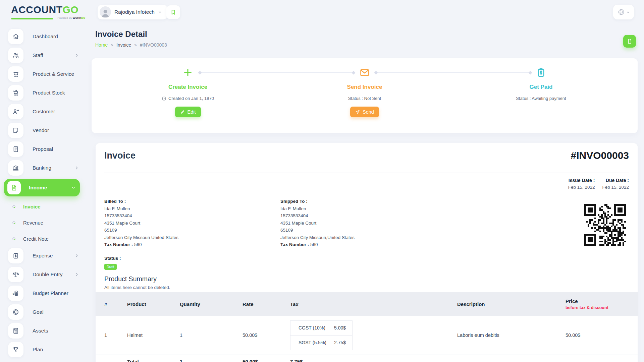 This screenshot has width=644, height=362. I want to click on sidebar-item-label: Proposal, so click(43, 149).